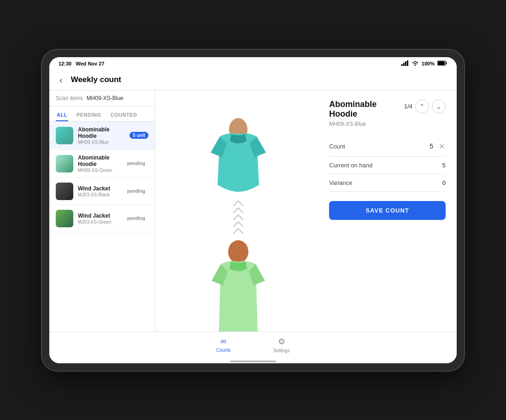  What do you see at coordinates (431, 146) in the screenshot?
I see `count-value: 5` at bounding box center [431, 146].